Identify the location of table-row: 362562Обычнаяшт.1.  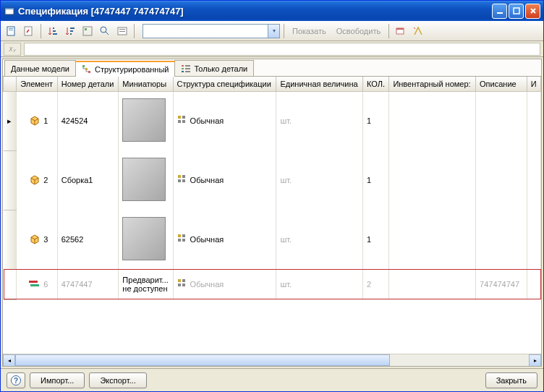
(272, 239).